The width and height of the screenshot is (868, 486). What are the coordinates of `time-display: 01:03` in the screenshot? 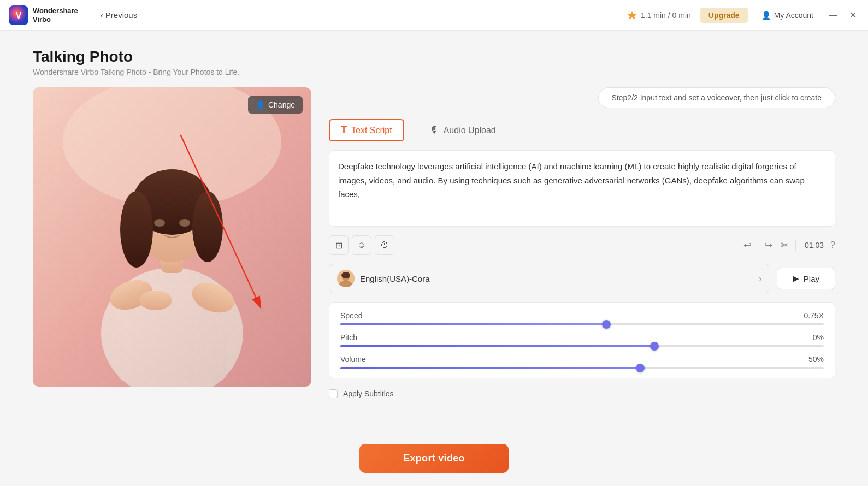 It's located at (814, 245).